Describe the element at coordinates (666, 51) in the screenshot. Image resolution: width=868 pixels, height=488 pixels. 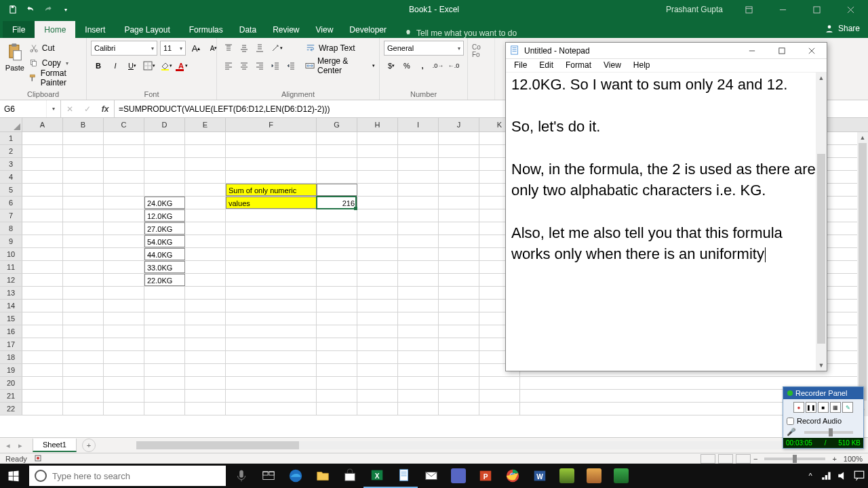
I see `notepad-titlebar: Untitled - Notepad` at that location.